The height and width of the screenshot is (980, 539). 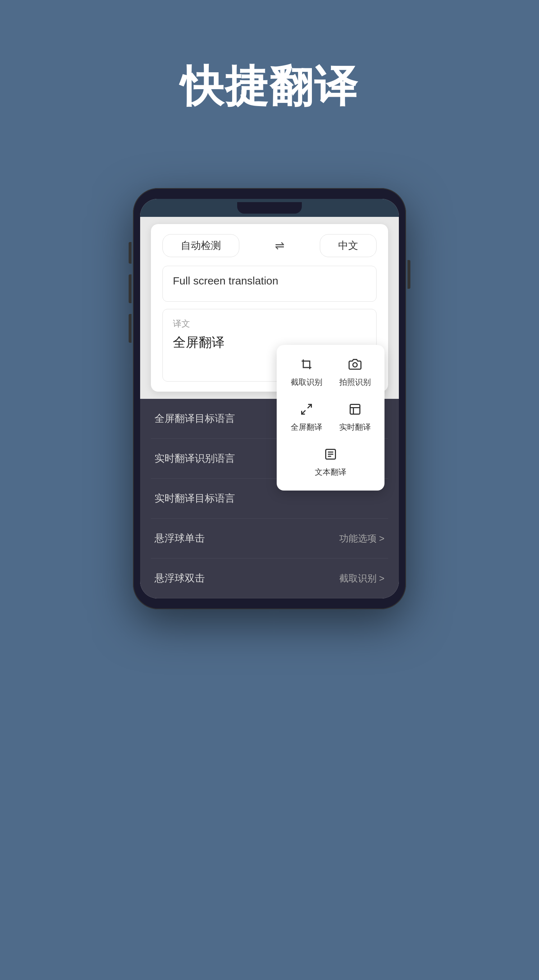 What do you see at coordinates (306, 427) in the screenshot?
I see `quick-action-fullscreen-label: 全屏翻译` at bounding box center [306, 427].